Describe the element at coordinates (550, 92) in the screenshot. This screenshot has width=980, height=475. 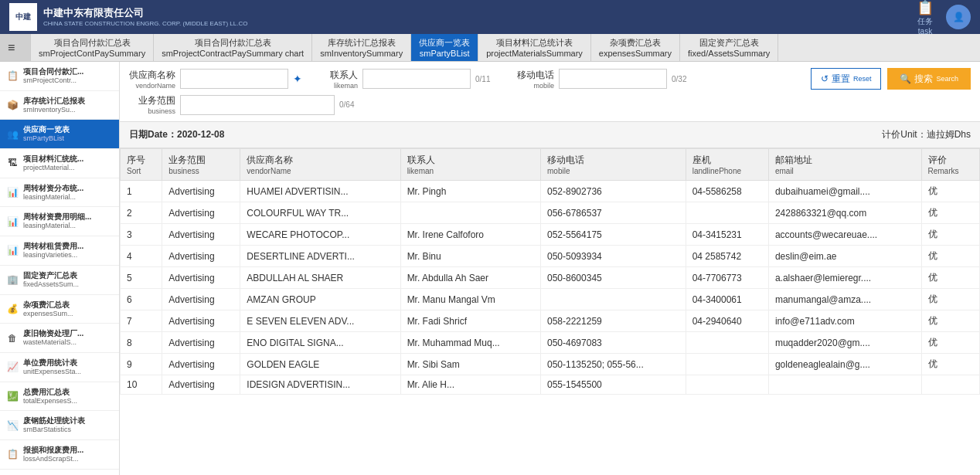
I see `filter-bar: 供应商名称 vendorName ✦ 联系人 likeman 0/11` at that location.